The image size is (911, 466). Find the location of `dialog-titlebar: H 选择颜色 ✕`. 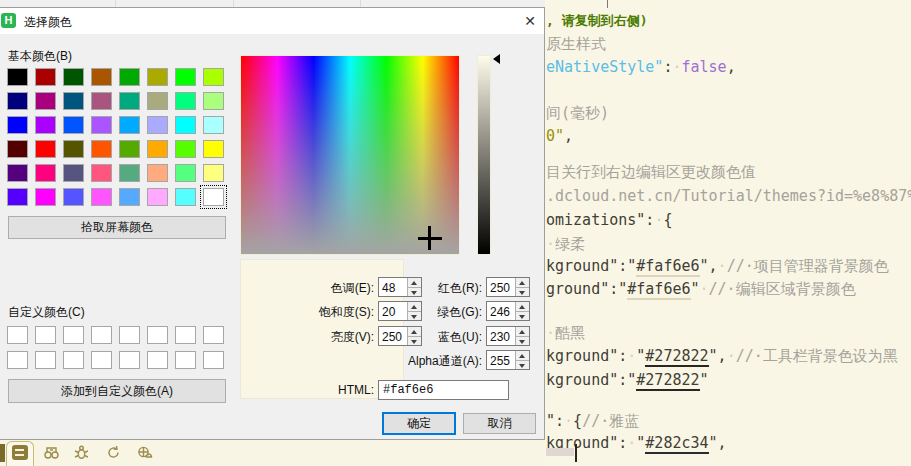

dialog-titlebar: H 选择颜色 ✕ is located at coordinates (272, 21).